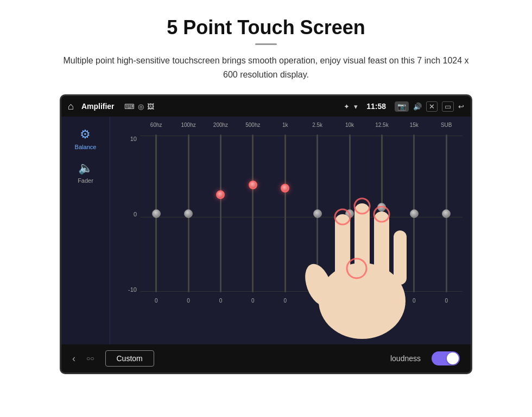 This screenshot has height=417, width=532. Describe the element at coordinates (129, 106) in the screenshot. I see `usb-icon: ⌨` at that location.